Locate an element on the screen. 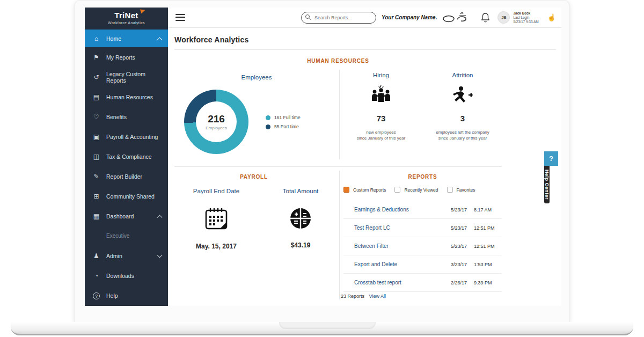  employees-donut-chart: 216 Employees is located at coordinates (216, 122).